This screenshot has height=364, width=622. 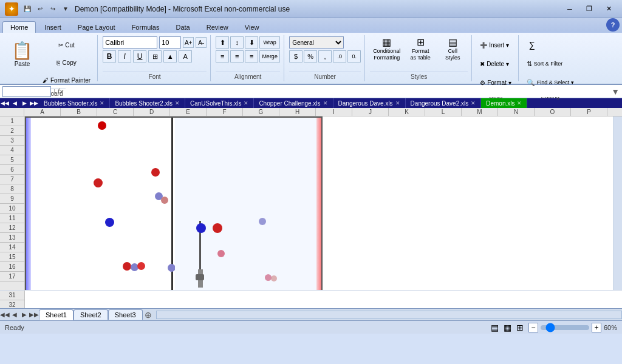 What do you see at coordinates (12, 150) in the screenshot?
I see `row-header-4: 4` at bounding box center [12, 150].